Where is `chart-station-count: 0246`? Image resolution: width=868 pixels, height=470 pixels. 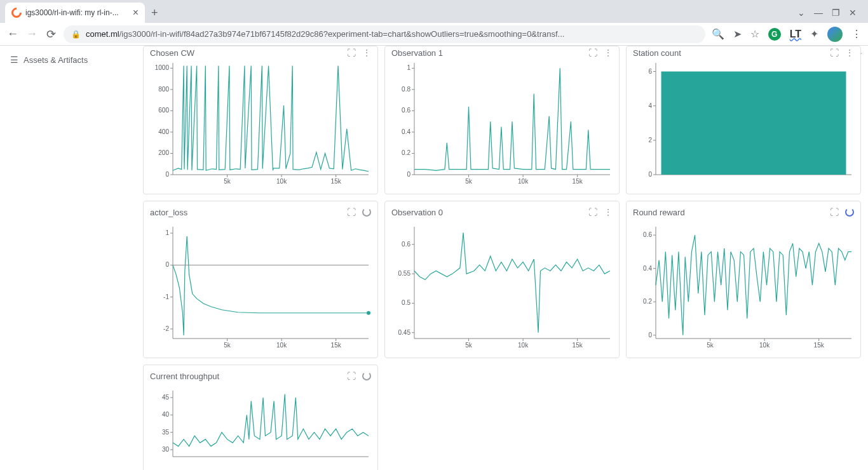
chart-station-count: 0246 is located at coordinates (743, 124).